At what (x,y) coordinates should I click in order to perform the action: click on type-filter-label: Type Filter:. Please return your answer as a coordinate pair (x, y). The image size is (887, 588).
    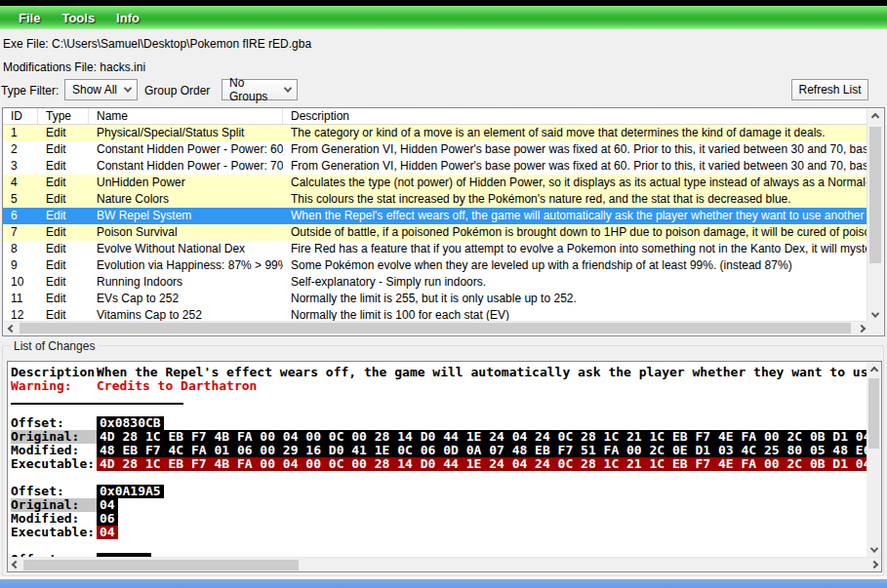
    Looking at the image, I should click on (29, 91).